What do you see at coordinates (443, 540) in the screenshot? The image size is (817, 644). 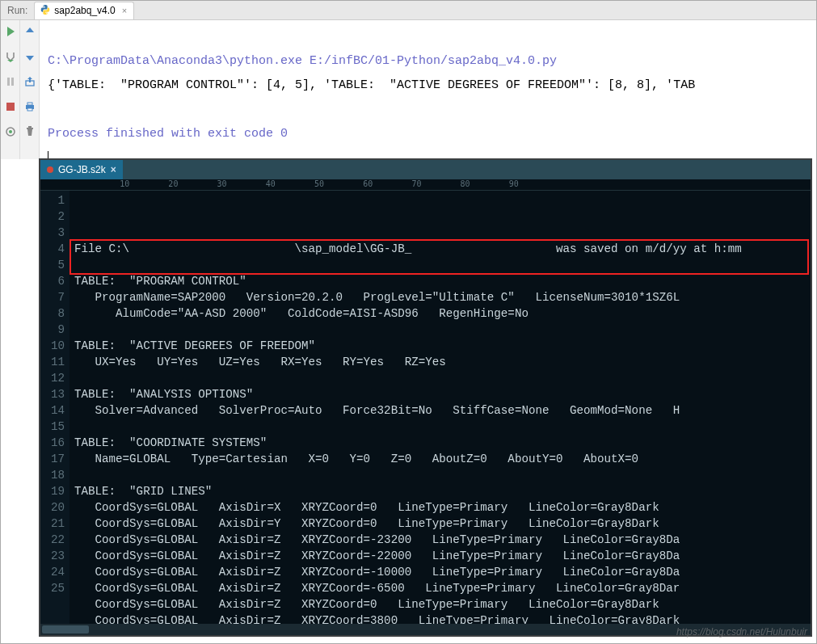 I see `code-line: CoordSys=GLOBAL AxisDir=Z XRYZCoord=-232…` at bounding box center [443, 540].